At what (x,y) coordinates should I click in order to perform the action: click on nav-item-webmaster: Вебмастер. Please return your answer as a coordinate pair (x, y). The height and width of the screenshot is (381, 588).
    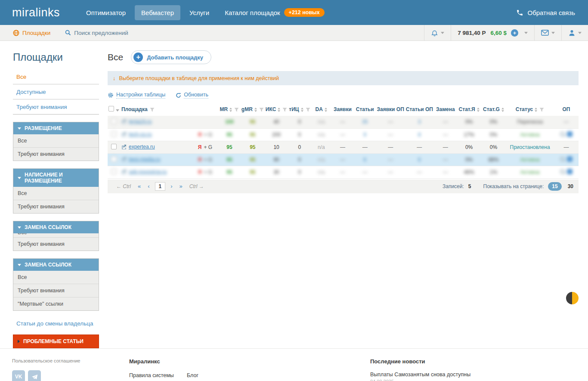
    Looking at the image, I should click on (158, 13).